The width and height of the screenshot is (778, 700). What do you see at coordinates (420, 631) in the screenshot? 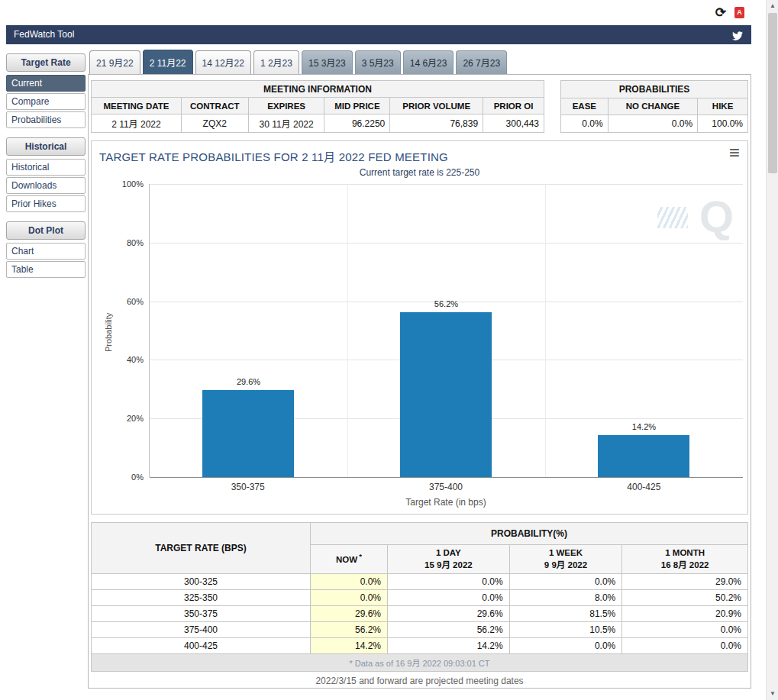
I see `table-row: 375-400 56.2% 56.2% 10.5% 0.0%` at bounding box center [420, 631].